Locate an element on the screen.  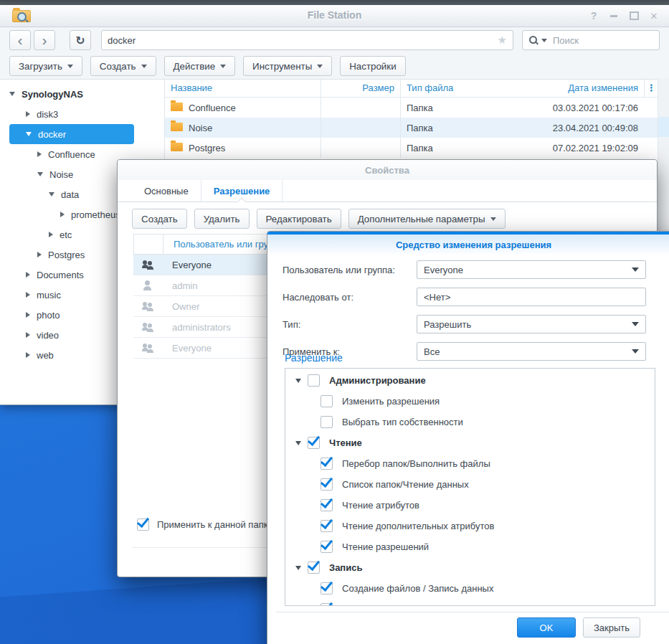
column-options-icon is located at coordinates (651, 87).